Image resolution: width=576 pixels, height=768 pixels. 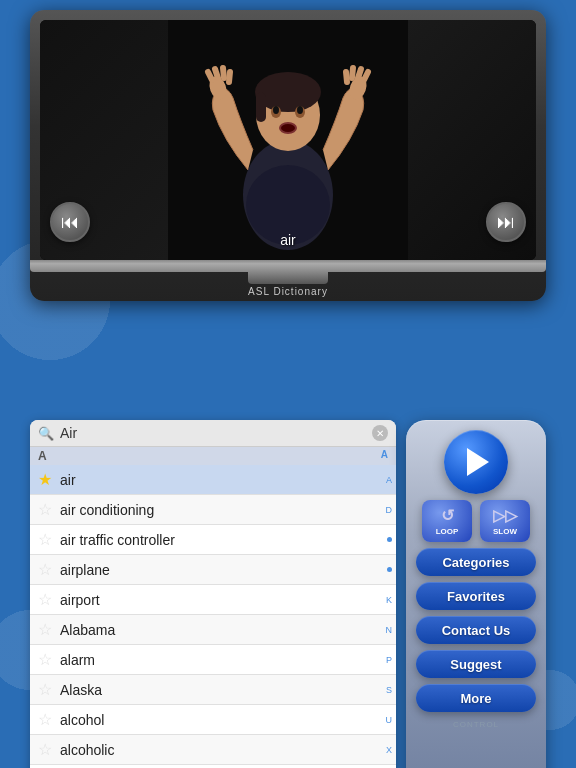 I want to click on item-text: Alaska, so click(x=224, y=690).